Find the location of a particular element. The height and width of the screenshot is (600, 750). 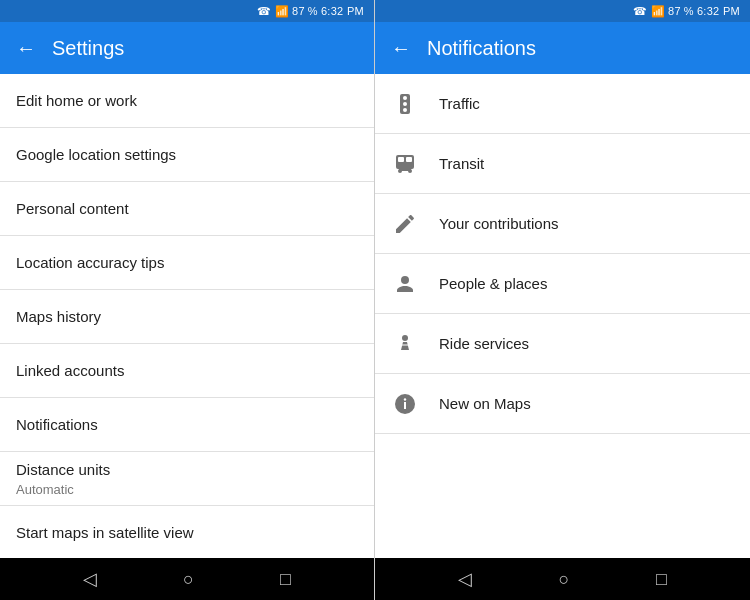

settings-item-text: Notifications is located at coordinates (187, 425).